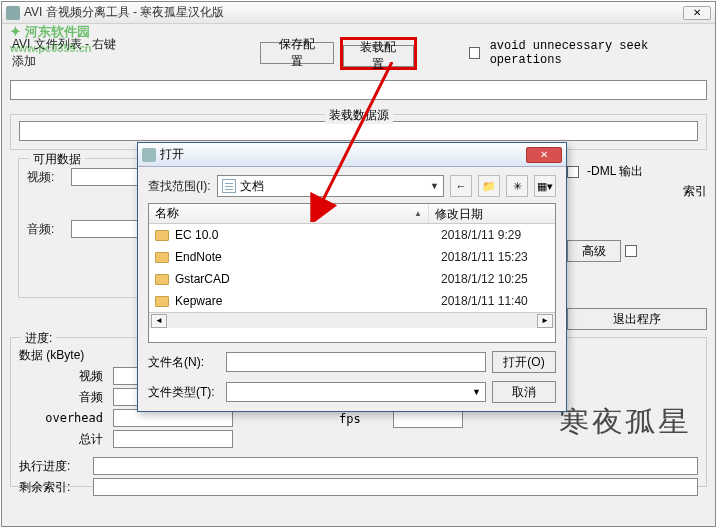 This screenshot has width=717, height=528. What do you see at coordinates (481, 235) in the screenshot?
I see `file-date: 2018/1/11 9:29` at bounding box center [481, 235].